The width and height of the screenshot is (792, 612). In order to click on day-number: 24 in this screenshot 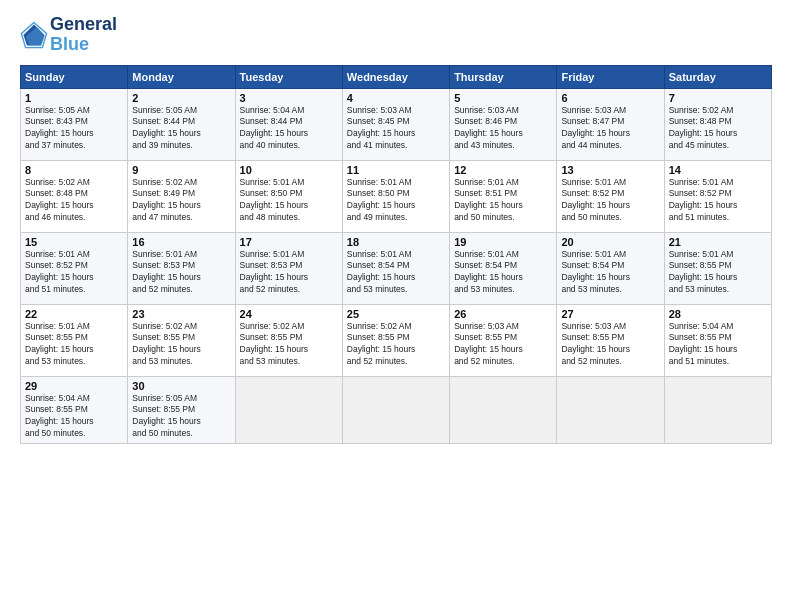, I will do `click(289, 314)`.